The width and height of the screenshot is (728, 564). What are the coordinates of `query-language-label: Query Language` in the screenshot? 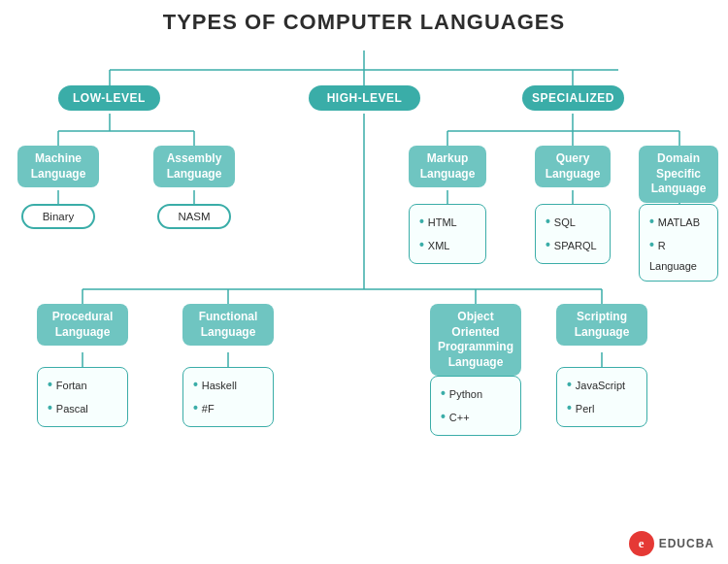 It's located at (573, 167).